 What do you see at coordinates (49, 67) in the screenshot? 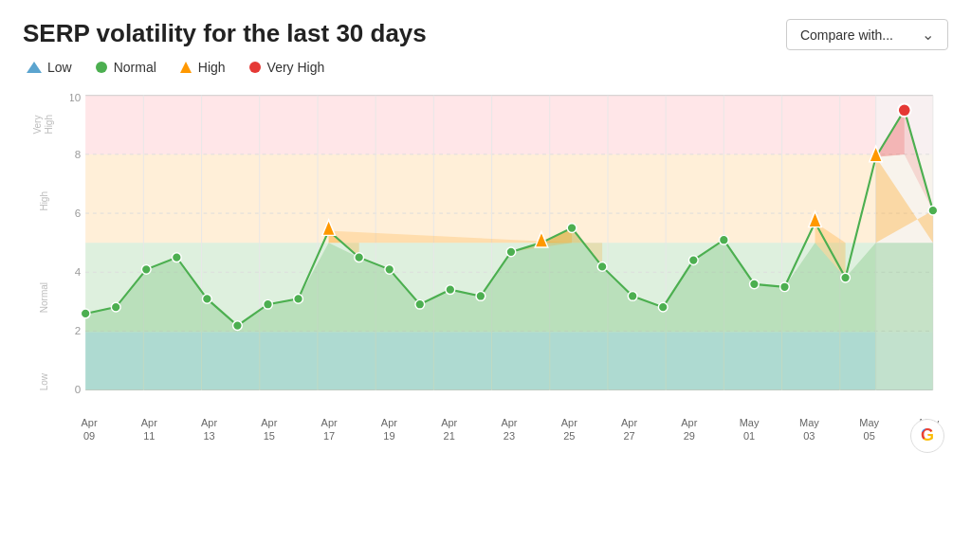
I see `legend-item-low: Low` at bounding box center [49, 67].